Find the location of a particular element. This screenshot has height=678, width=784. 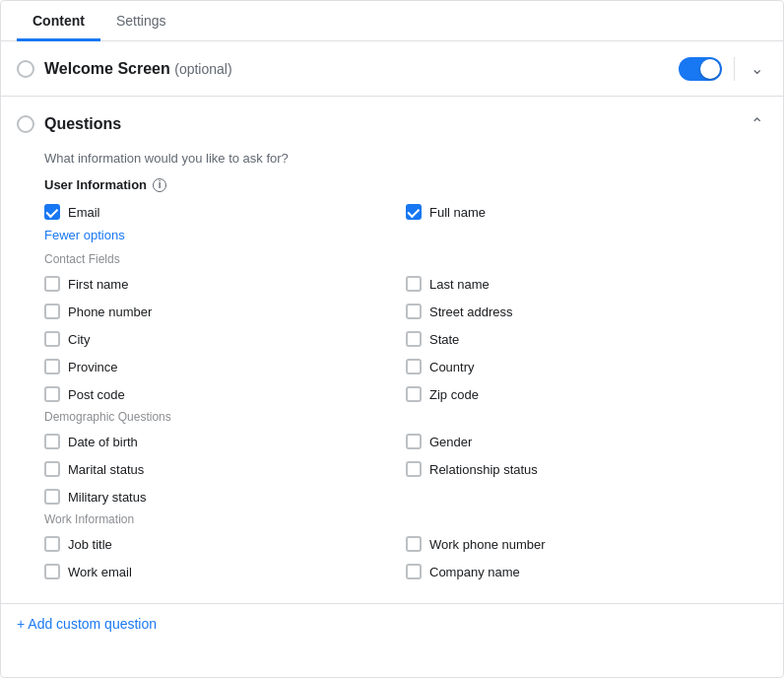

post-code-checkbox is located at coordinates (52, 394).